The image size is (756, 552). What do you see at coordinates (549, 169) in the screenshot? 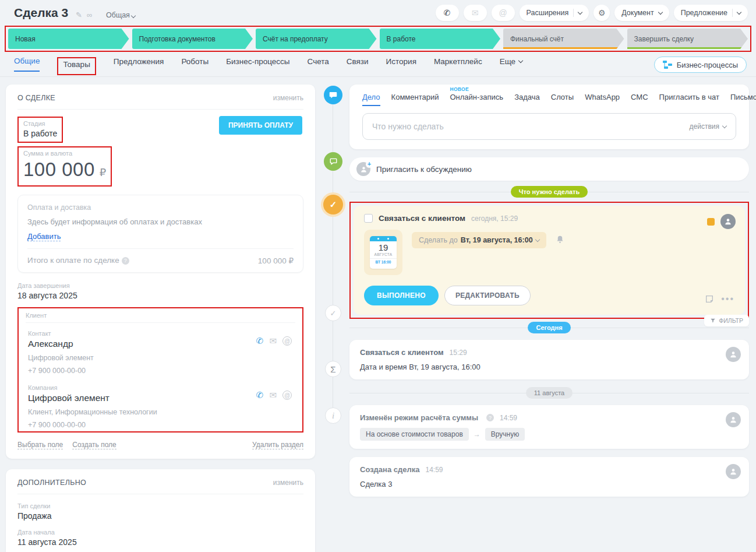
I see `invite-discussion-row: + Пригласить к обсуждению` at bounding box center [549, 169].